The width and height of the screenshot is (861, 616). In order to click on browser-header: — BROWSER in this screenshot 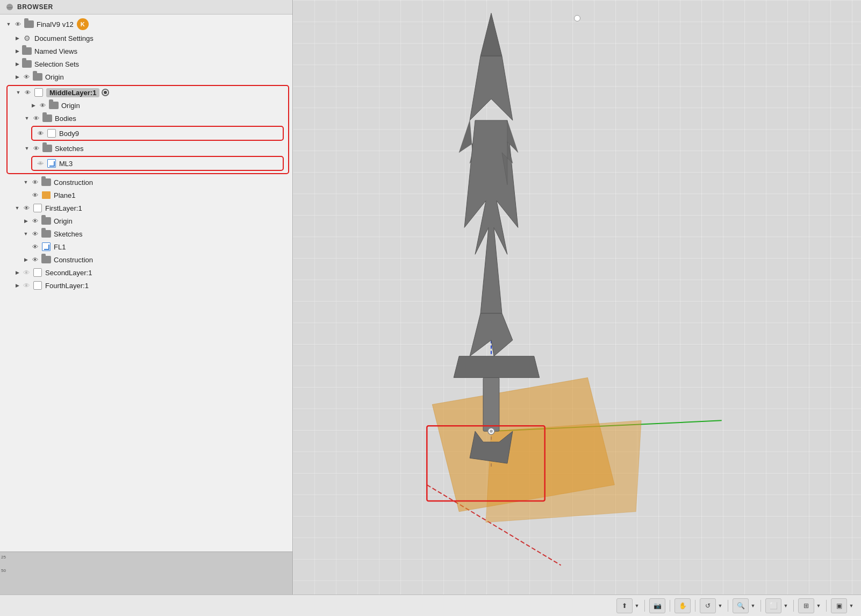, I will do `click(146, 8)`.